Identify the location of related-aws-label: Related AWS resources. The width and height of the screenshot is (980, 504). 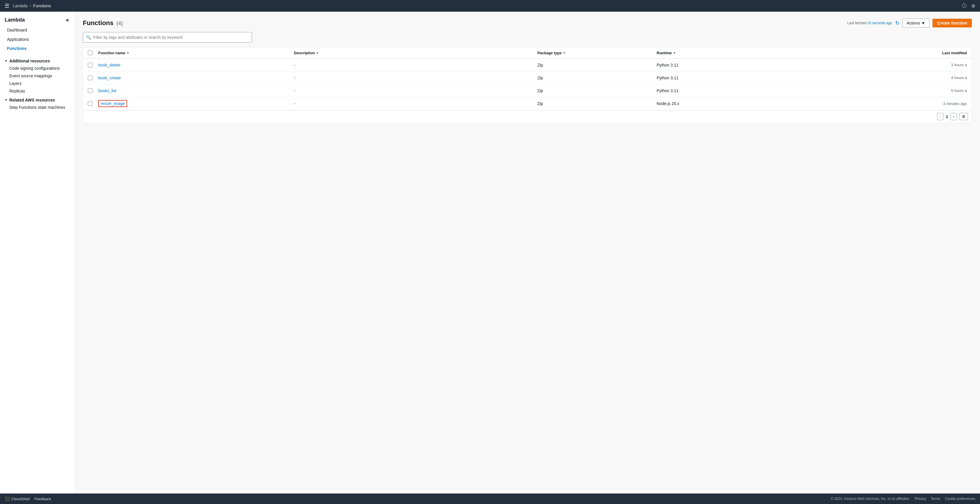
(32, 100).